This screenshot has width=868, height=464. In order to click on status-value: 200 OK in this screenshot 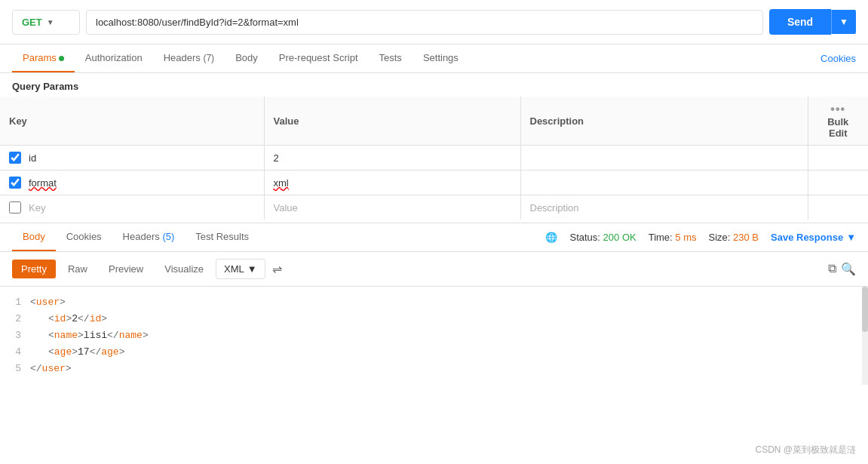, I will do `click(620, 237)`.